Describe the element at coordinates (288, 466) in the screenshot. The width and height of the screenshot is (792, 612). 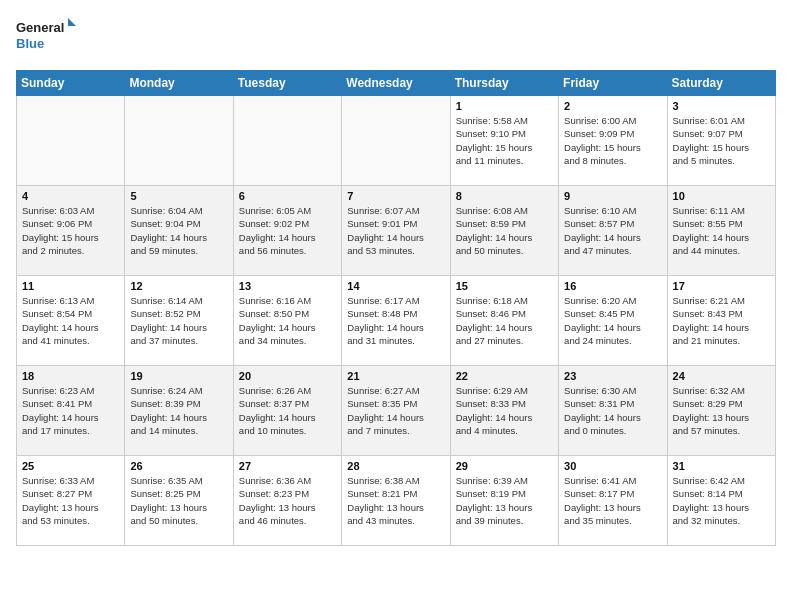
I see `day-number: 27` at that location.